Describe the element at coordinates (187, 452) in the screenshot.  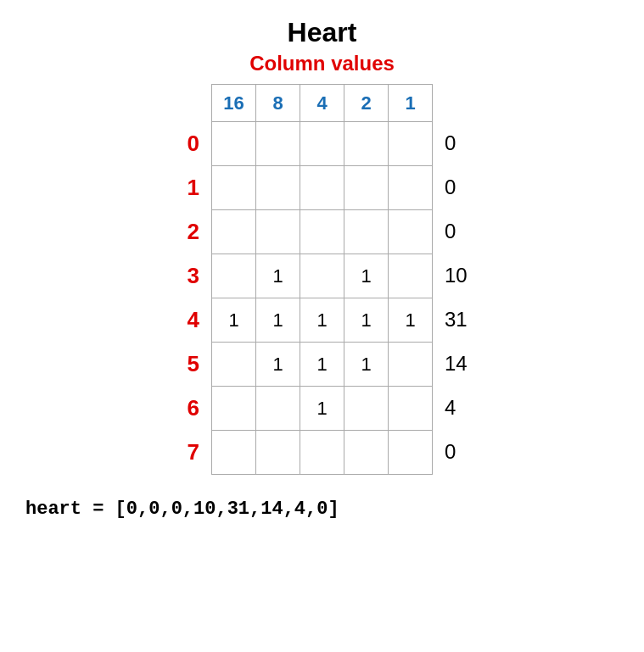
I see `row-label: 7` at that location.